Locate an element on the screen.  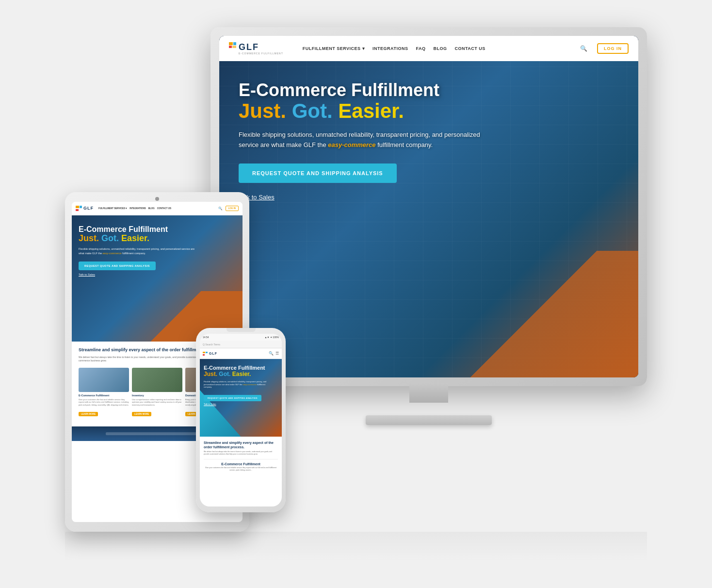
phone-section-desc: We deliver fast but always take the time… is located at coordinates (241, 453).